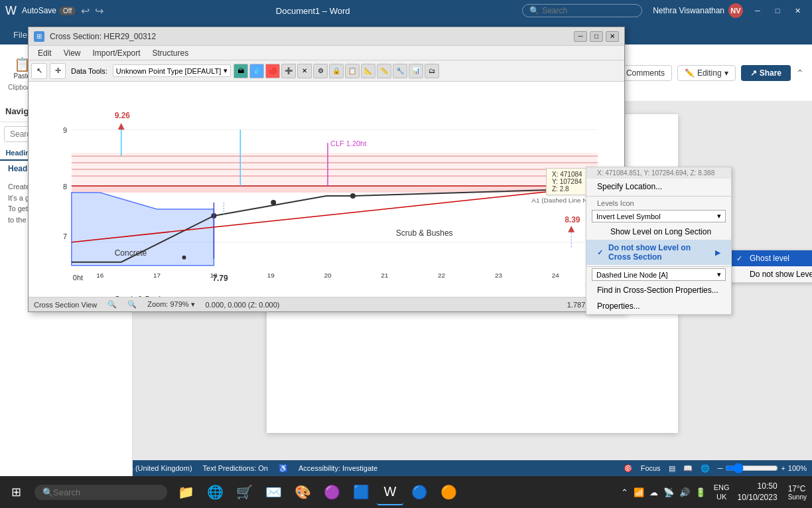  What do you see at coordinates (588, 11) in the screenshot?
I see `search-input` at bounding box center [588, 11].